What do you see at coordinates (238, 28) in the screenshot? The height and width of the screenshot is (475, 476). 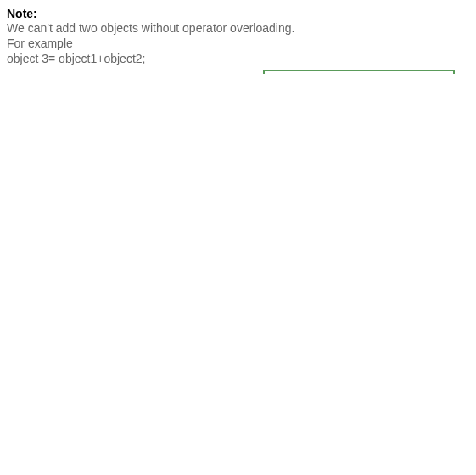 I see `note-line1: We can't add two objects without operato…` at bounding box center [238, 28].